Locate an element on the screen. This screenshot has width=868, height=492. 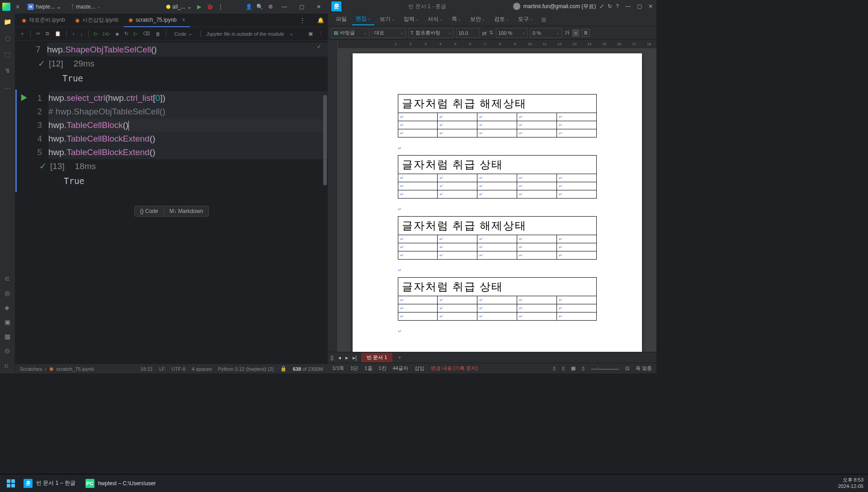
more-icon: ⋮ is located at coordinates (221, 7).